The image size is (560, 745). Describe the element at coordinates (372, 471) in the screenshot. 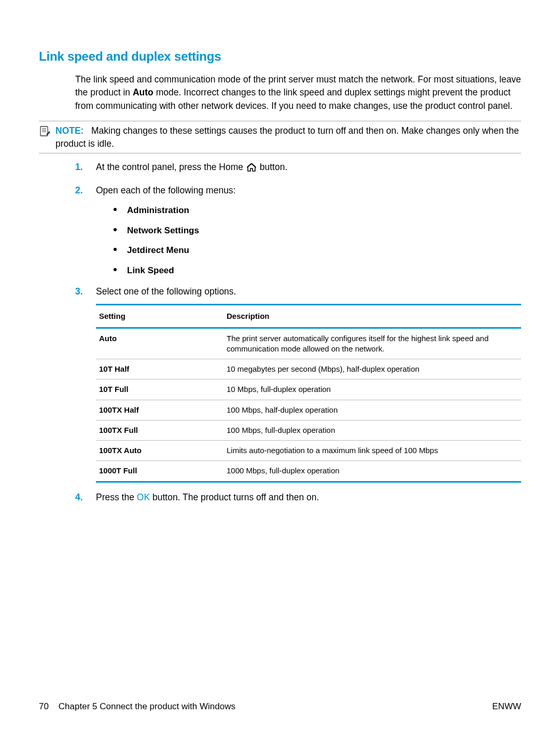

I see `cell-desc: 1000 Mbps, full-duplex operation` at that location.